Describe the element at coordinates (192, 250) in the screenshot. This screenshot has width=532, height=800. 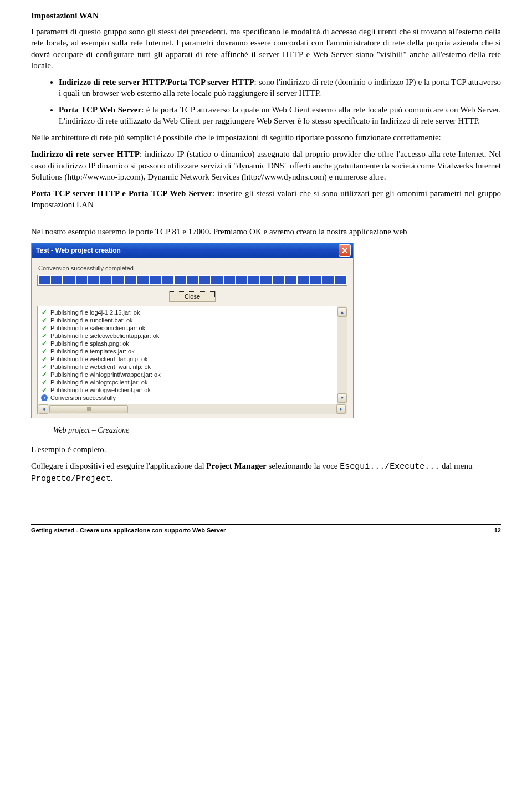
I see `titlebar: Test - Web project creation` at that location.